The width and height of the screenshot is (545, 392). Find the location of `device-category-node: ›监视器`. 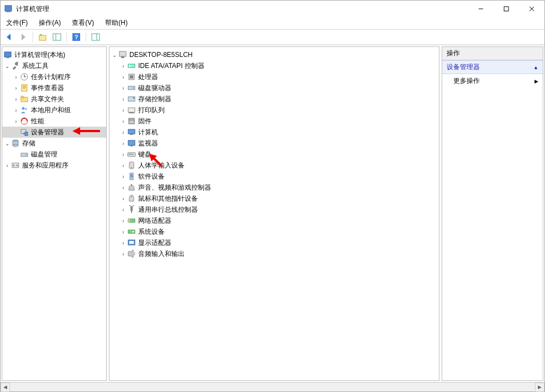

device-category-node: ›监视器 is located at coordinates (274, 143).